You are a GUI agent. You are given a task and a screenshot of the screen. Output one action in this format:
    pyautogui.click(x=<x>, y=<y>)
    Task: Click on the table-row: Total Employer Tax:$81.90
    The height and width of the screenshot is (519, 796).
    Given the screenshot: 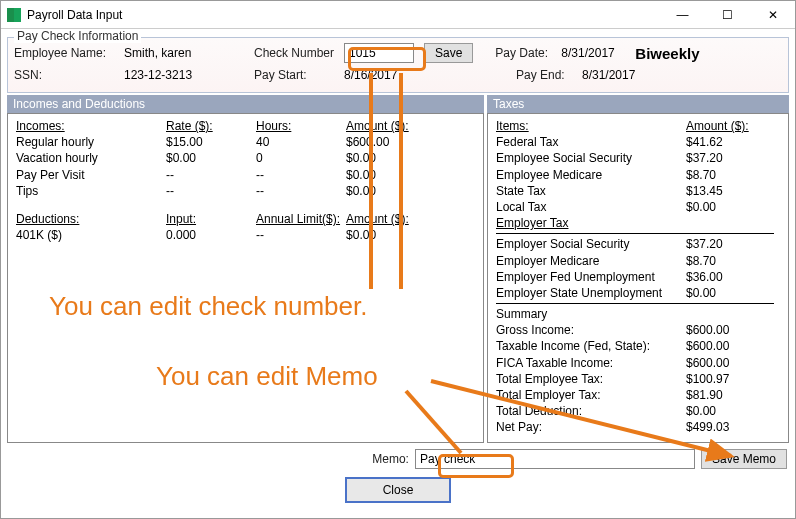 What is the action you would take?
    pyautogui.click(x=638, y=395)
    